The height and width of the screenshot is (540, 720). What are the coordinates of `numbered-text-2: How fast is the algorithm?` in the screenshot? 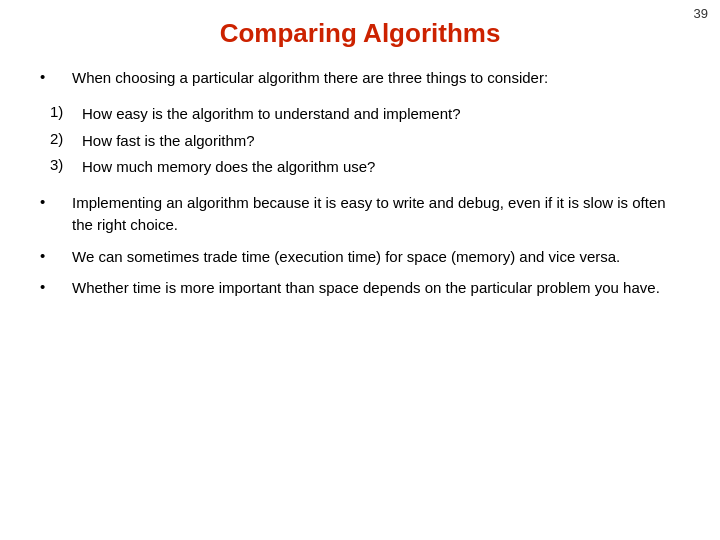 It's located at (381, 141).